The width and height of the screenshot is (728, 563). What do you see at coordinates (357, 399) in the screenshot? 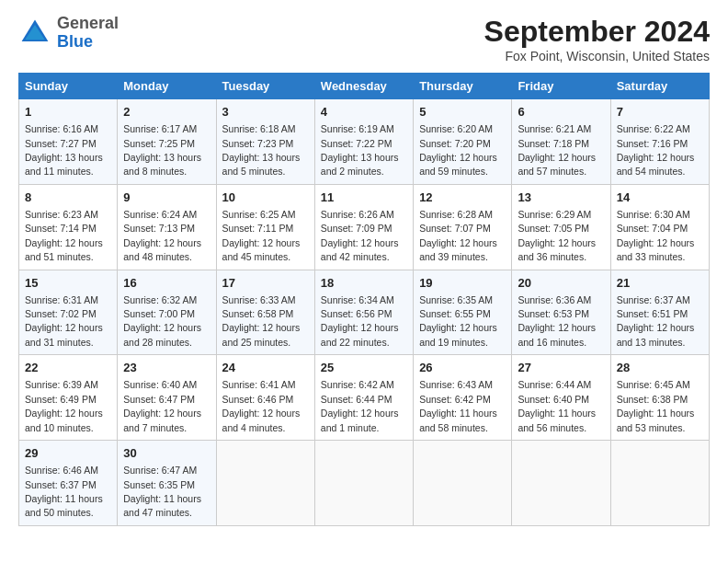
I see `sunset: Sunset: 6:44 PM` at bounding box center [357, 399].